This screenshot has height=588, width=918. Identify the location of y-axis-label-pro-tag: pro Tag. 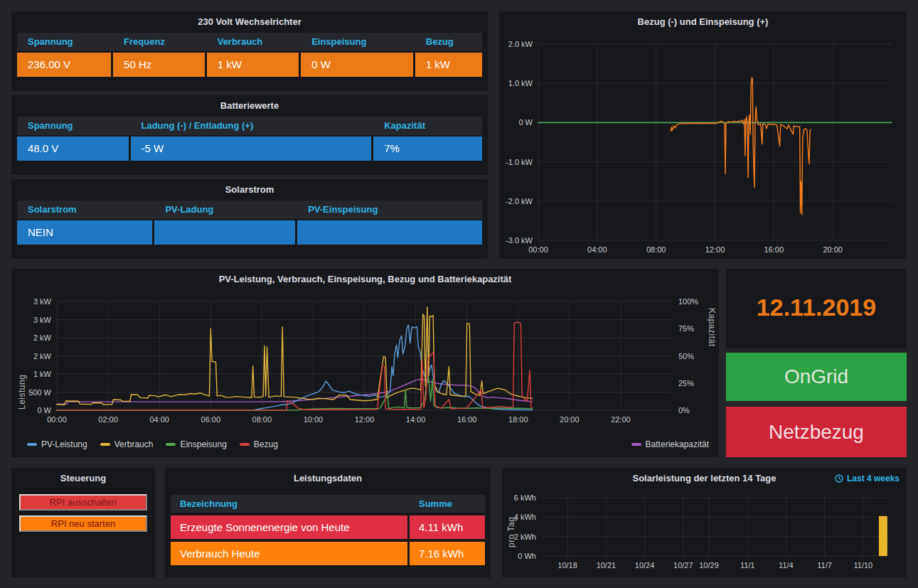
(511, 525).